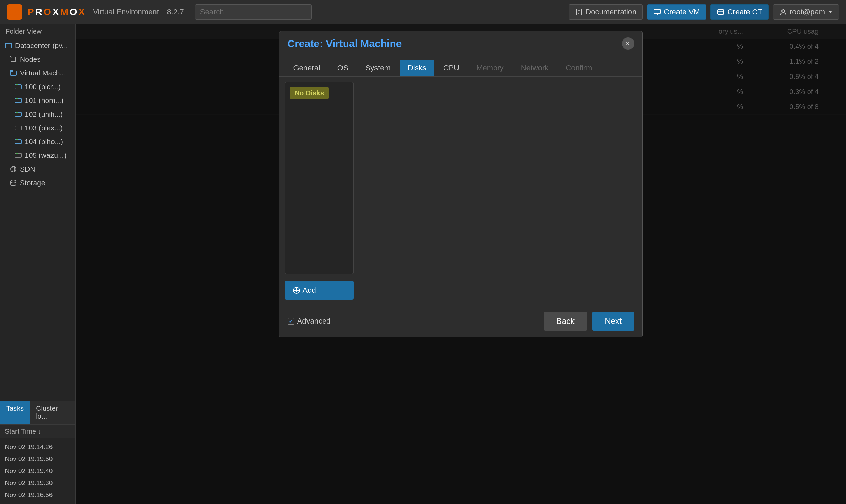 This screenshot has width=846, height=504. Describe the element at coordinates (253, 12) in the screenshot. I see `search-input` at that location.